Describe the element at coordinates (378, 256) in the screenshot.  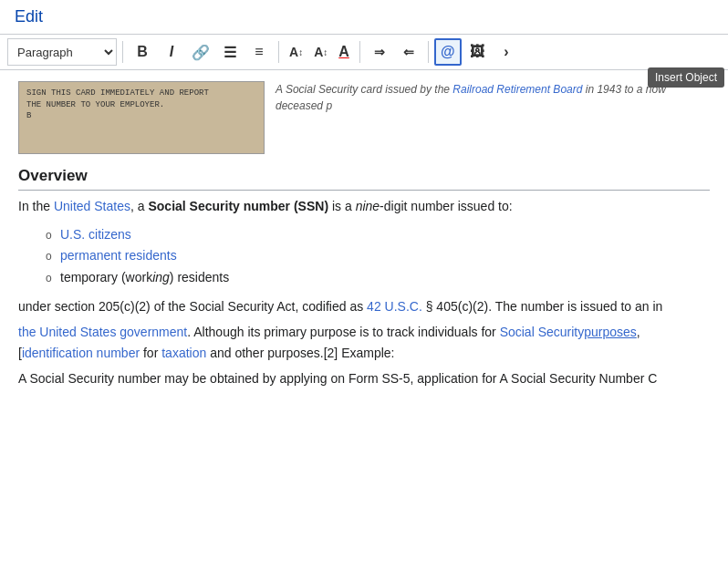
I see `list-item-permanent: permanent residents` at that location.